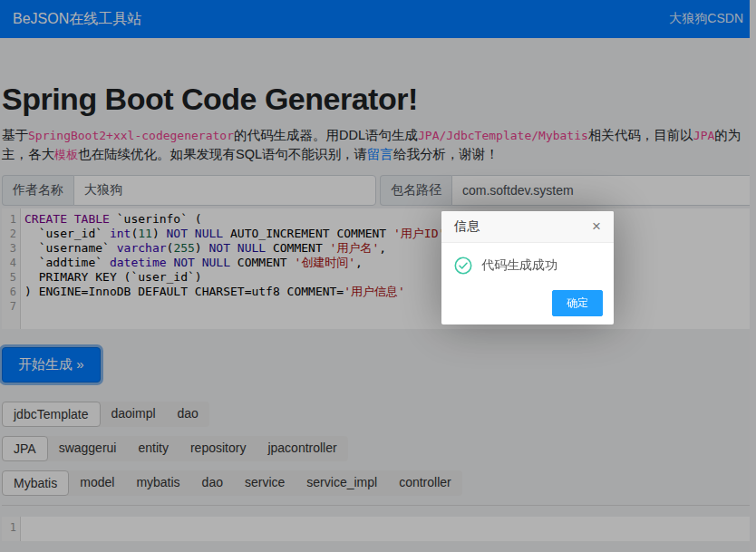 The height and width of the screenshot is (552, 756). Describe the element at coordinates (528, 302) in the screenshot. I see `modal-footer: 确定` at that location.